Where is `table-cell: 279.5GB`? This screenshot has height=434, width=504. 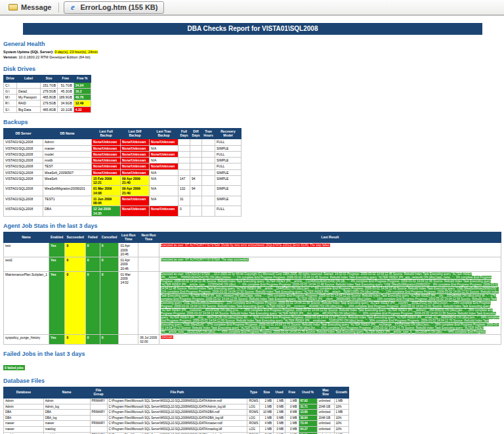
table-cell: 279.5GB is located at coordinates (49, 104).